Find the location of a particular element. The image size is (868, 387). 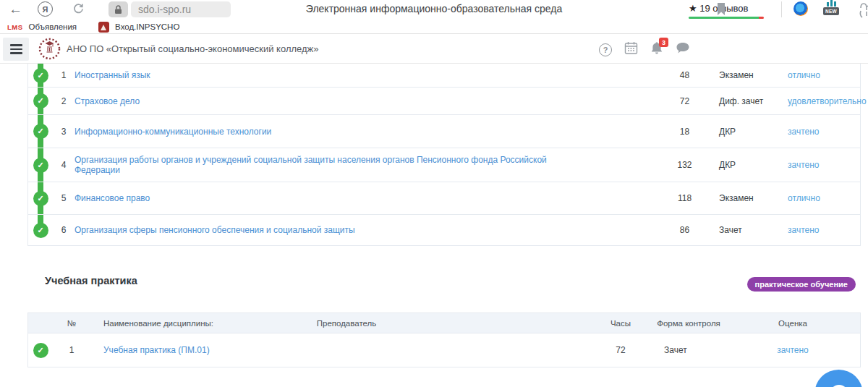

table-row: ✓ 1 Иностранный язык 48 Экзамен отлично is located at coordinates (444, 75).